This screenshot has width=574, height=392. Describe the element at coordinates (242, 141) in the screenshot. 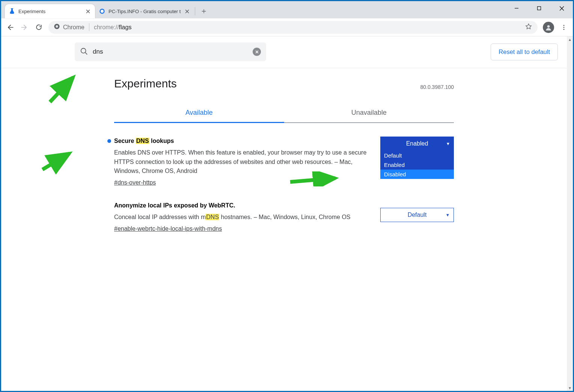

I see `flag-title: Secure DNS lookups` at that location.